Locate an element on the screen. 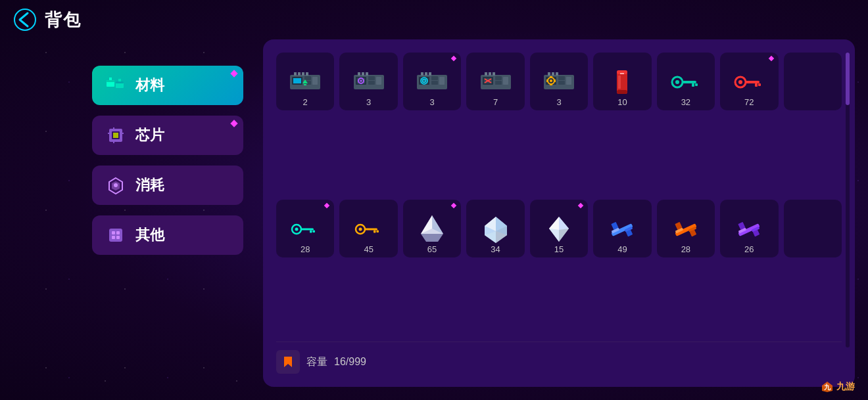  item-icon-gpu5 is located at coordinates (559, 82).